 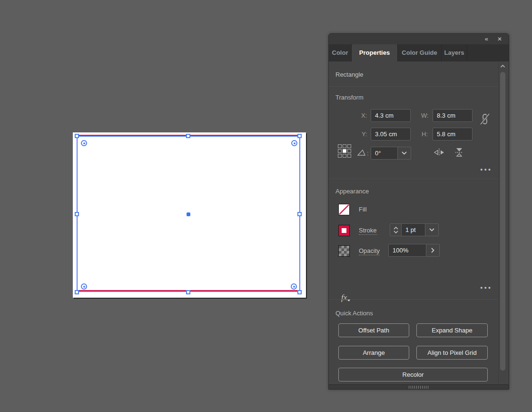 I want to click on selection-type-label: Rectangle, so click(x=349, y=74).